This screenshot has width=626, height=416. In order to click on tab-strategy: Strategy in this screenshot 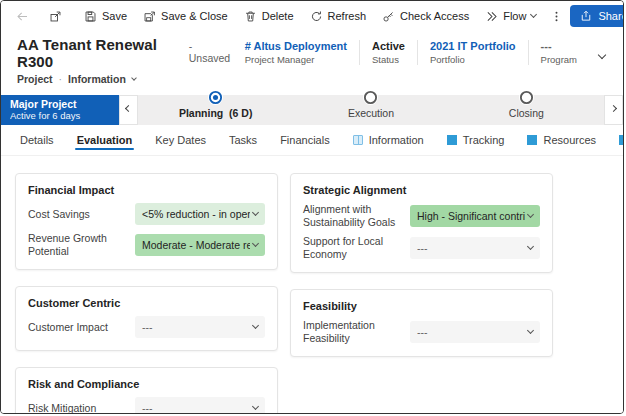, I will do `click(622, 140)`.